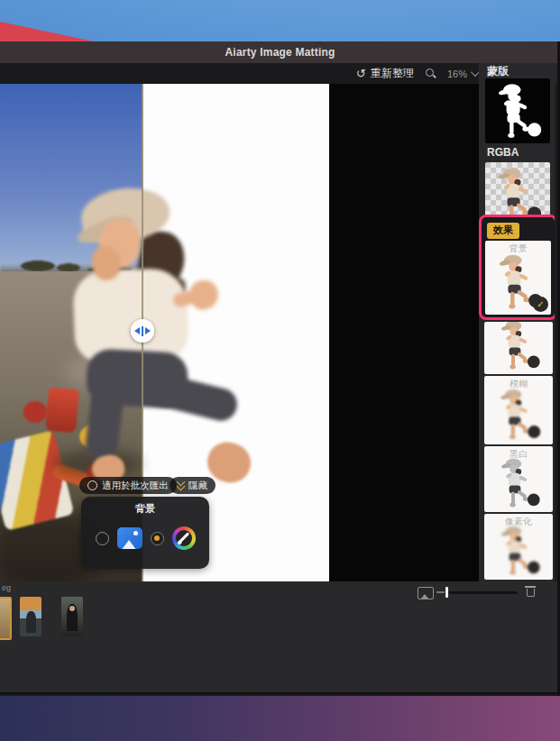  What do you see at coordinates (137, 331) in the screenshot?
I see `slider-arrow-left-icon` at bounding box center [137, 331].